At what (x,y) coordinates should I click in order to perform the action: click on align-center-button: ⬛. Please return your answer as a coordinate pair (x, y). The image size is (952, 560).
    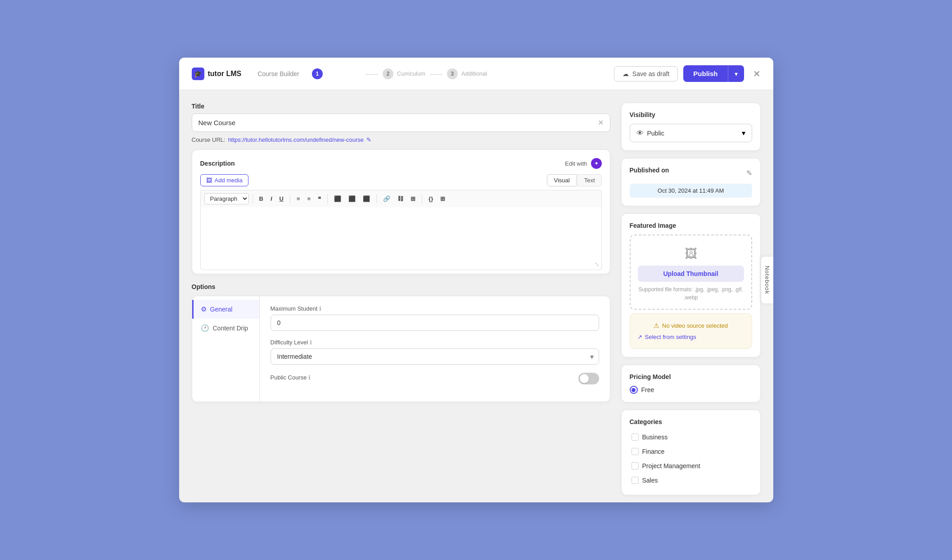
    Looking at the image, I should click on (352, 199).